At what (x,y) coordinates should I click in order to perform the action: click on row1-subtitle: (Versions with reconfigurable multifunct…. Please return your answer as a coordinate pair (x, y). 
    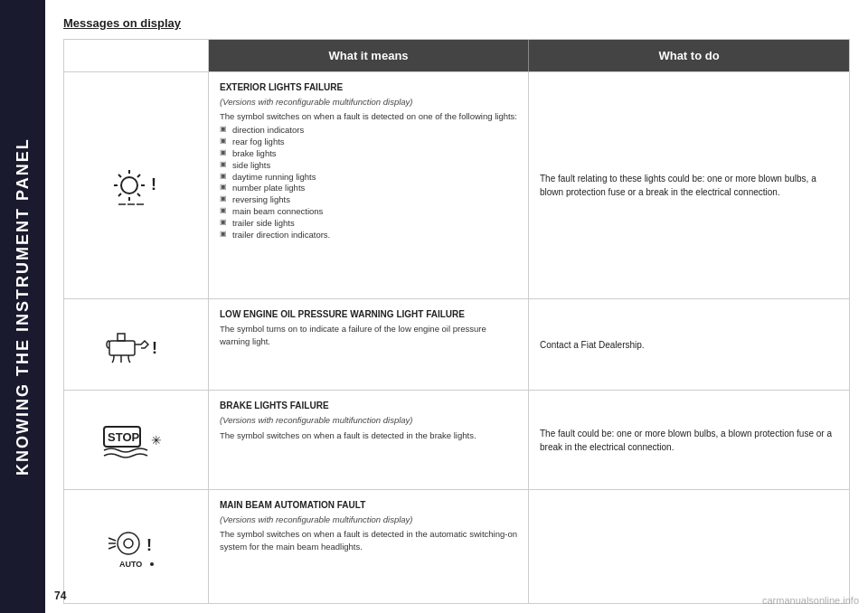
    Looking at the image, I should click on (369, 101).